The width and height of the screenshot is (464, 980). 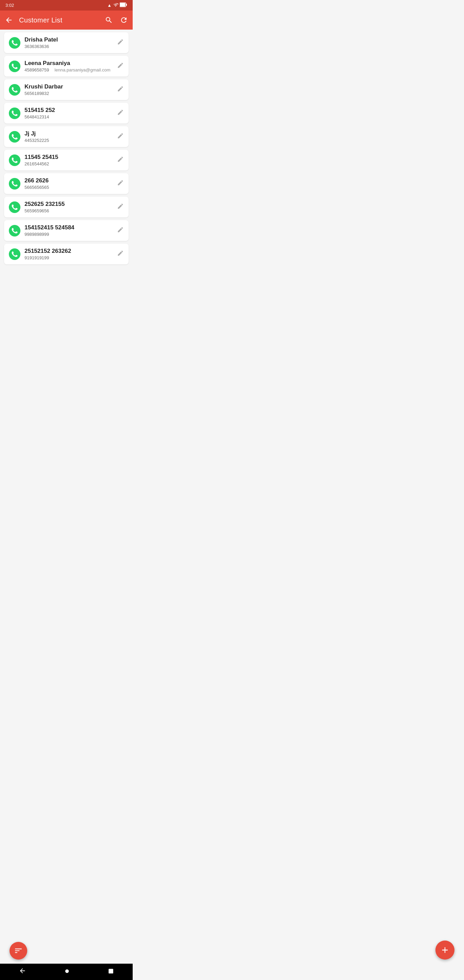 What do you see at coordinates (117, 5) in the screenshot?
I see `status-icons: ▲` at bounding box center [117, 5].